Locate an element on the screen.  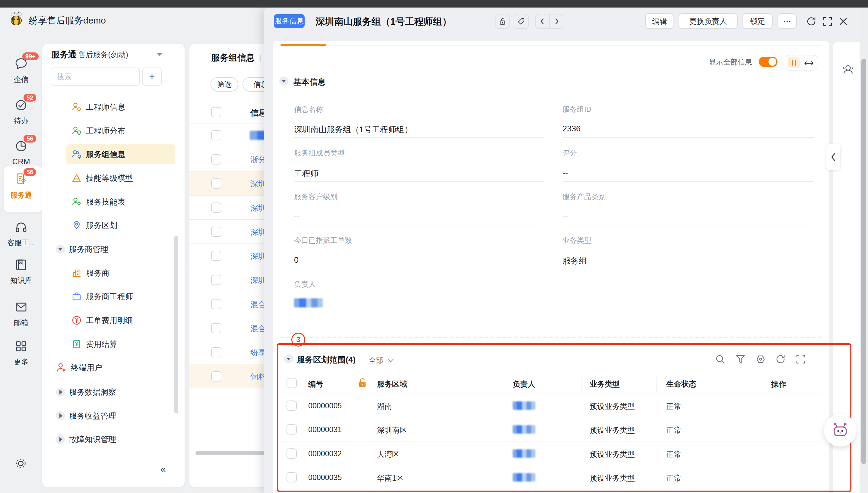
nav-item-service-group-info: 服务组信息 is located at coordinates (121, 154).